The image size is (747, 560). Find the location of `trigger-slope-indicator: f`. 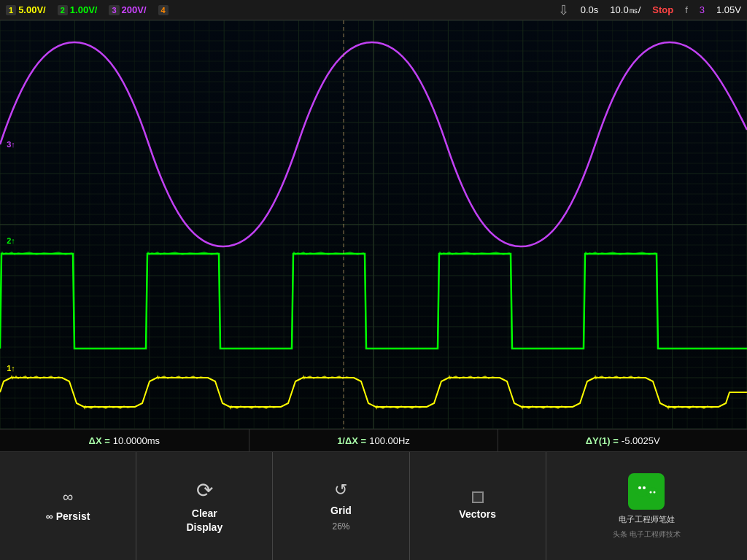

trigger-slope-indicator: f is located at coordinates (686, 10).